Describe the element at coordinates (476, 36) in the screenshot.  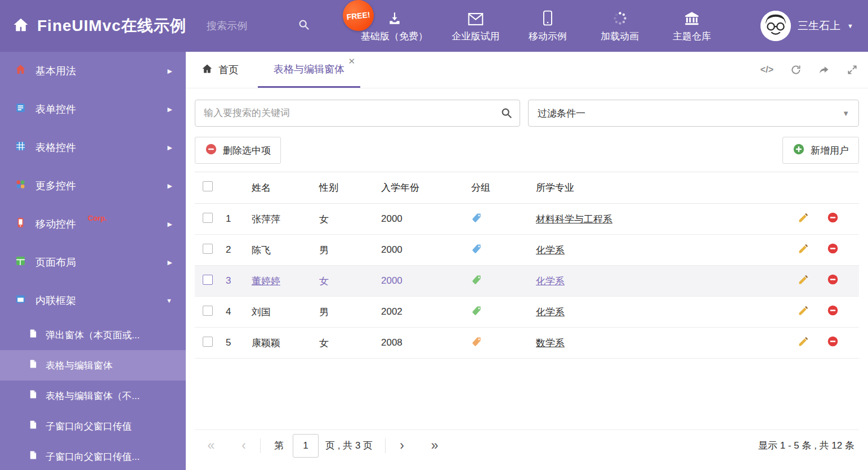
I see `nav-item-label: 企业版试用` at that location.